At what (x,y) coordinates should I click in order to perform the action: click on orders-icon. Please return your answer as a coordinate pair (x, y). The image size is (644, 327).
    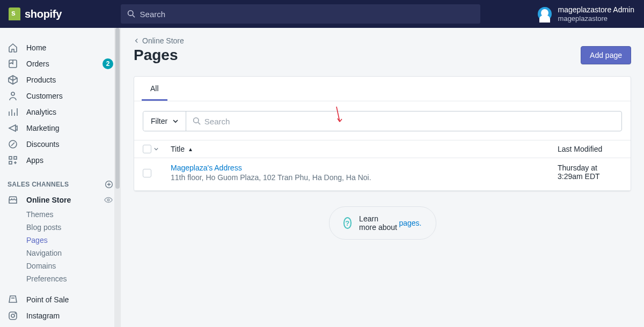
    Looking at the image, I should click on (13, 64).